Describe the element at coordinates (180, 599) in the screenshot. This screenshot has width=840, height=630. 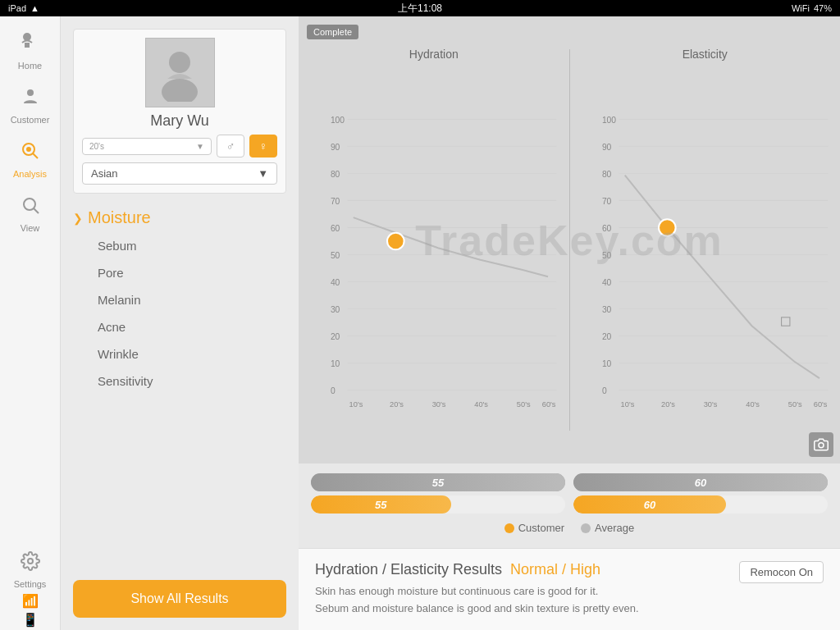
I see `show-all-results-button: Show All Results` at that location.